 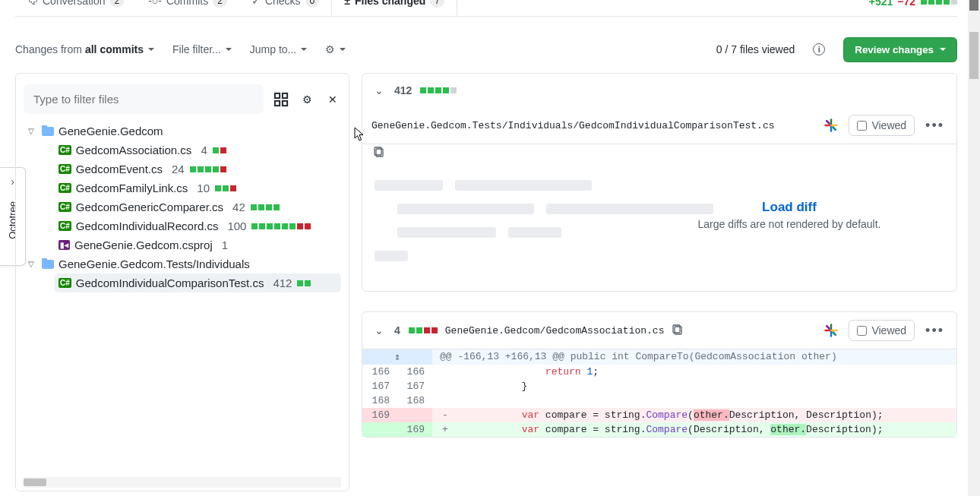 What do you see at coordinates (198, 283) in the screenshot?
I see `tree-file: C# GedcomIndividualComparisonTest.cs 412` at bounding box center [198, 283].